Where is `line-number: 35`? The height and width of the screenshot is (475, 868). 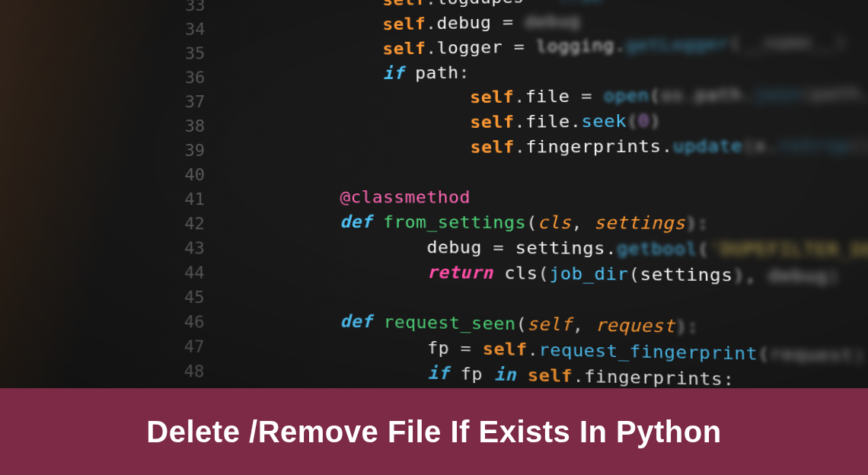
line-number: 35 is located at coordinates (192, 53).